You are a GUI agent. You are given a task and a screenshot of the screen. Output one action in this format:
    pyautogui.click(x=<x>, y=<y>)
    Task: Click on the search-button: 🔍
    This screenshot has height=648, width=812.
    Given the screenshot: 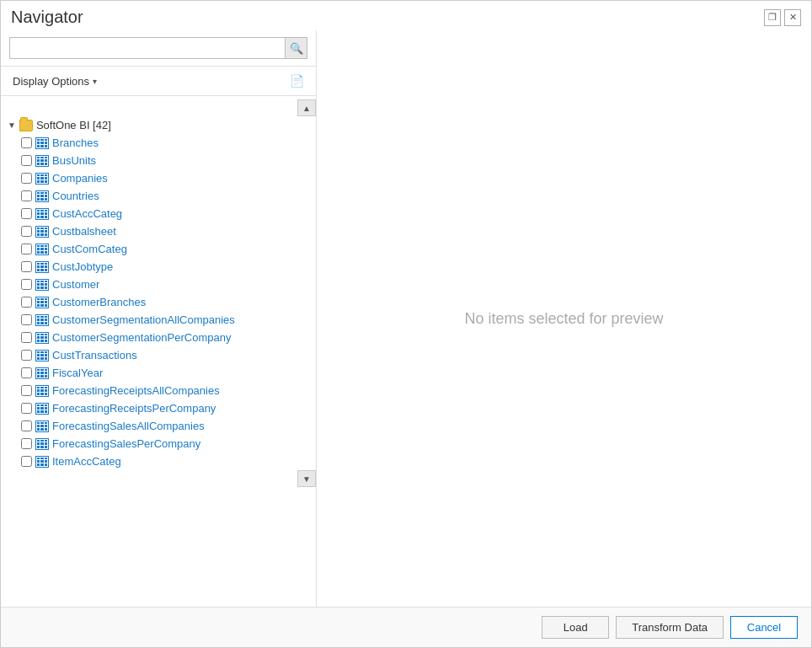 What is the action you would take?
    pyautogui.click(x=296, y=48)
    